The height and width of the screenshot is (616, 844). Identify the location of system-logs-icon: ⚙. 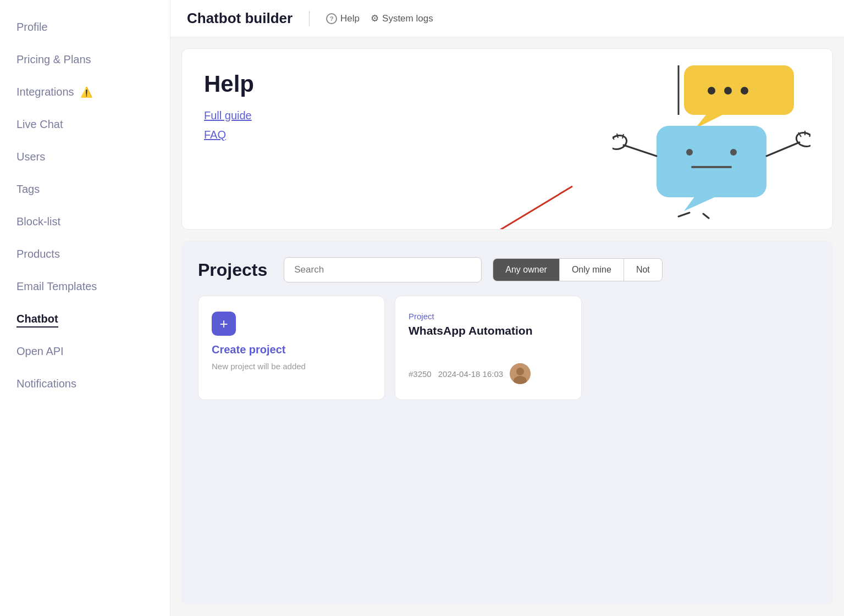
(375, 19).